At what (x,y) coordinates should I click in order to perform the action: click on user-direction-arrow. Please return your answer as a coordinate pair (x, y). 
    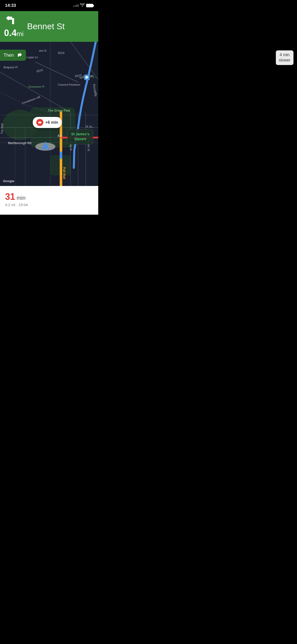
    Looking at the image, I should click on (45, 147).